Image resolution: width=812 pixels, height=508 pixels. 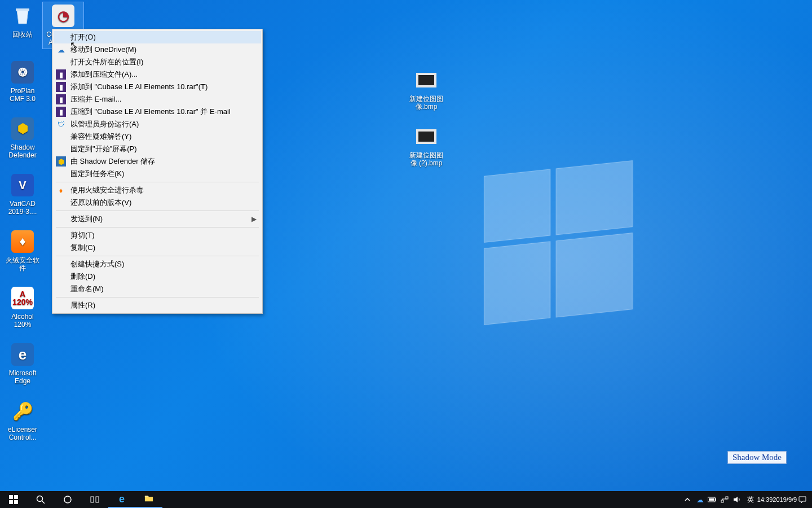 I want to click on desktop-icon-edge: e Microsoft Edge, so click(x=23, y=364).